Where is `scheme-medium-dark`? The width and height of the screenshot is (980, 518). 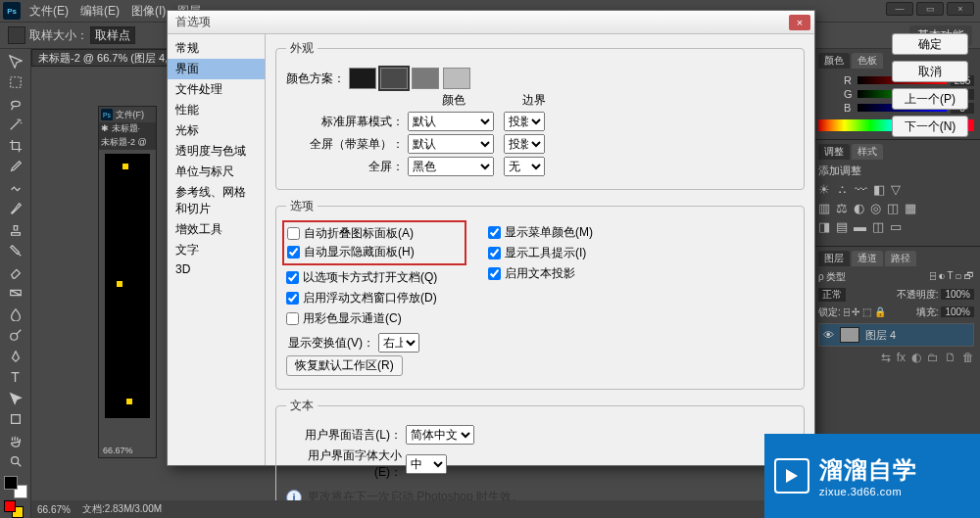 scheme-medium-dark is located at coordinates (394, 78).